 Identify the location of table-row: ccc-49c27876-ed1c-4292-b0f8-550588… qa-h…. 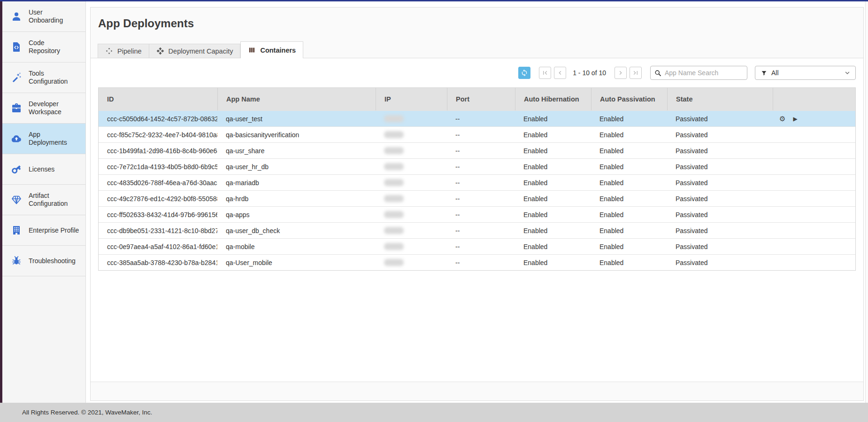
(477, 198).